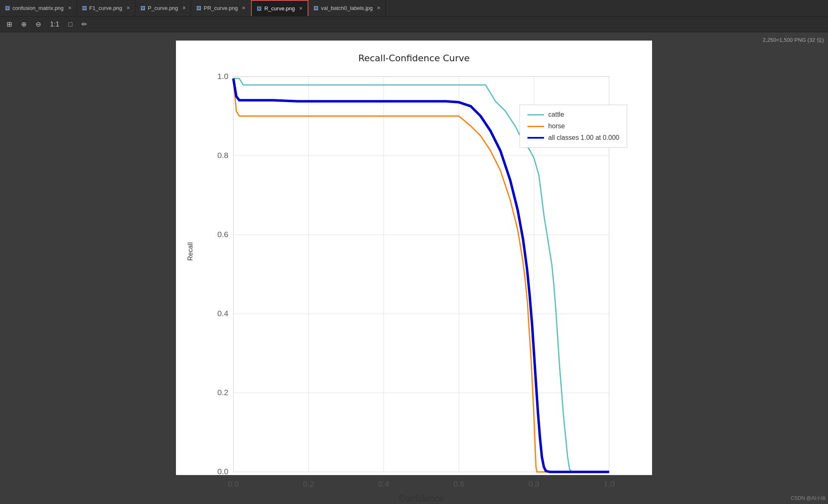 Image resolution: width=828 pixels, height=504 pixels. Describe the element at coordinates (808, 498) in the screenshot. I see `watermark: CSDN @AI小块` at that location.